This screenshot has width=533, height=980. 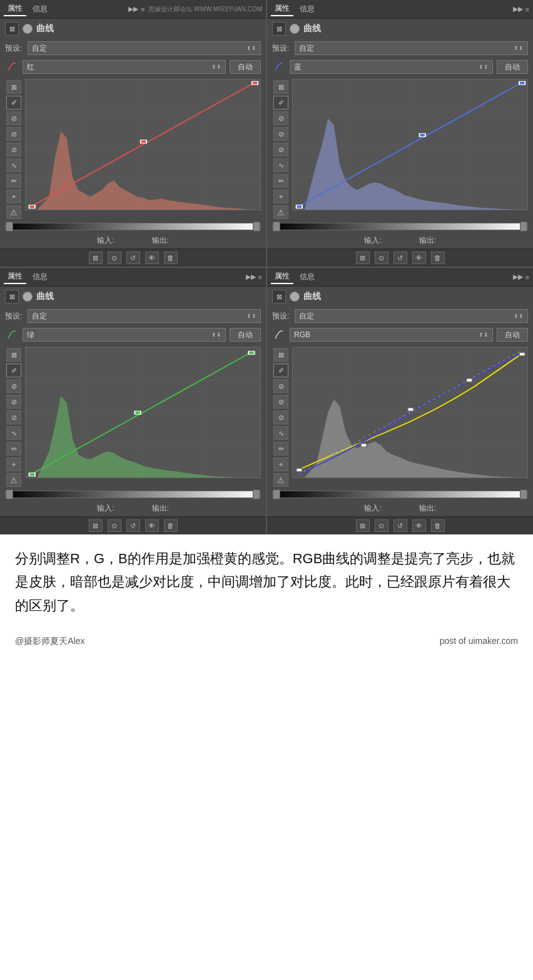 What do you see at coordinates (400, 227) in the screenshot?
I see `blue-slider` at bounding box center [400, 227].